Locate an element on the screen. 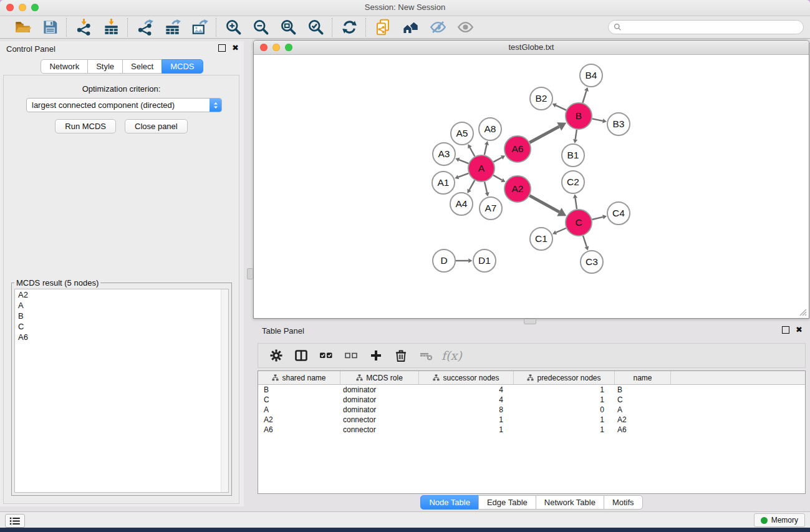 The image size is (810, 532). mcds-result-item: A is located at coordinates (122, 306).